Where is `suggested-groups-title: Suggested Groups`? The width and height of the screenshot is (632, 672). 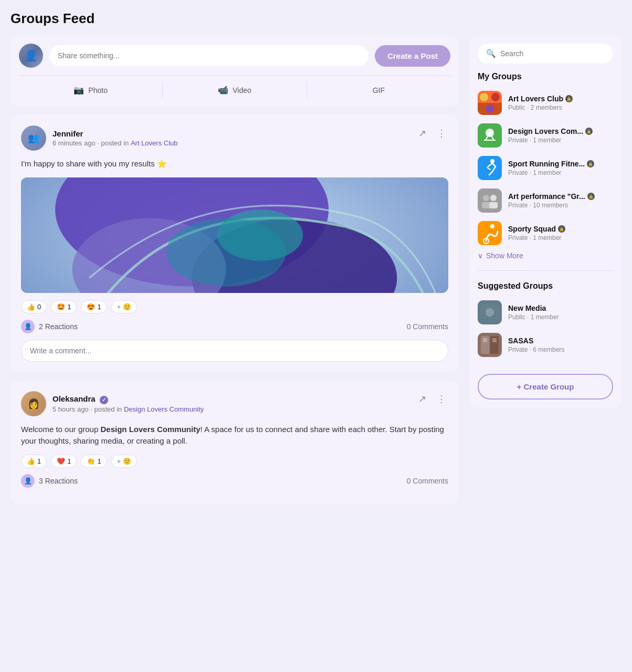
suggested-groups-title: Suggested Groups is located at coordinates (545, 286).